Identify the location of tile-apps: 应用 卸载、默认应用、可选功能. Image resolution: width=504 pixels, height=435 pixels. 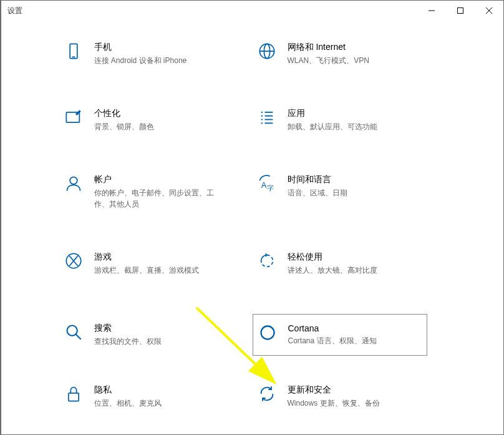
(337, 120).